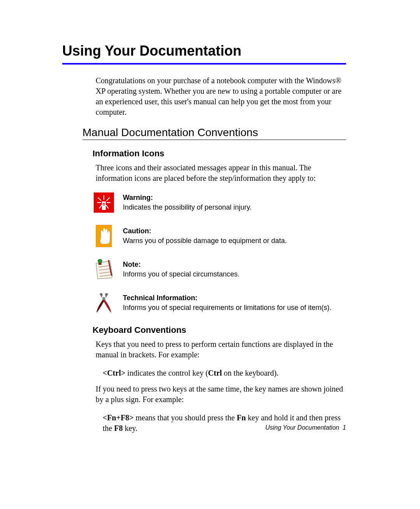 The height and width of the screenshot is (509, 420). What do you see at coordinates (138, 198) in the screenshot?
I see `warning-label: Warning:` at bounding box center [138, 198].